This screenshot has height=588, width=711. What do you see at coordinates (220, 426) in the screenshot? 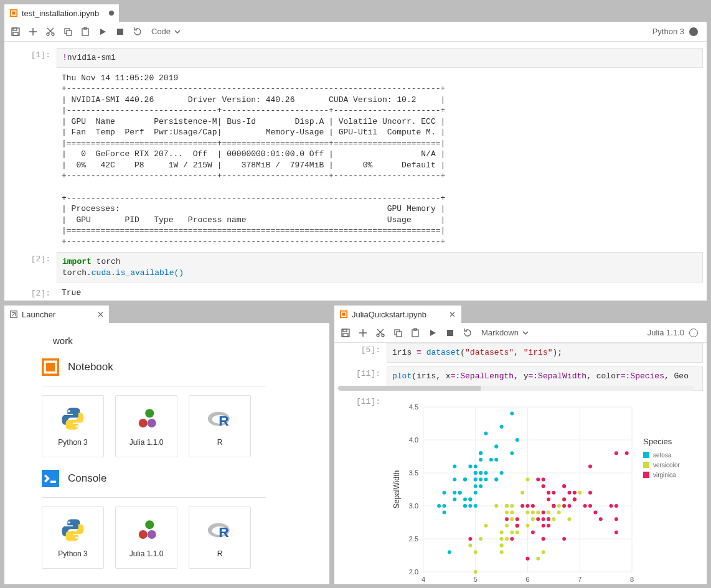
I see `card-r-notebook: R R` at bounding box center [220, 426].